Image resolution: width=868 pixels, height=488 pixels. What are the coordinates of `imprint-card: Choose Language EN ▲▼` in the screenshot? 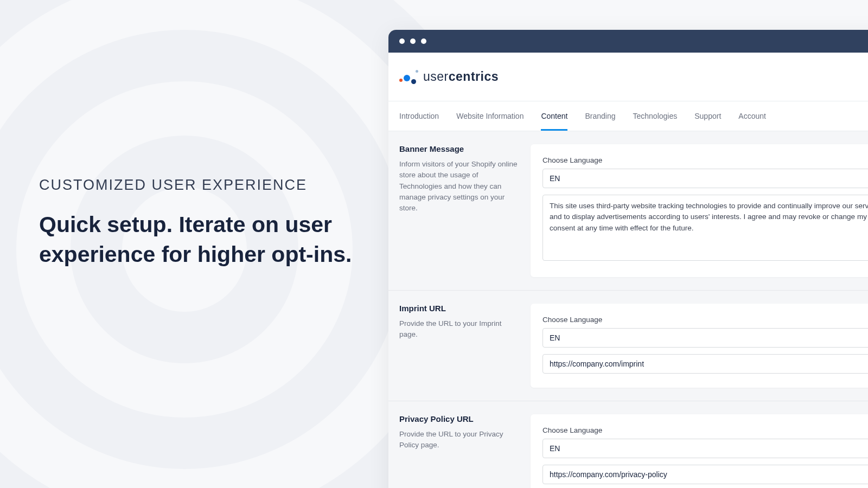 It's located at (699, 346).